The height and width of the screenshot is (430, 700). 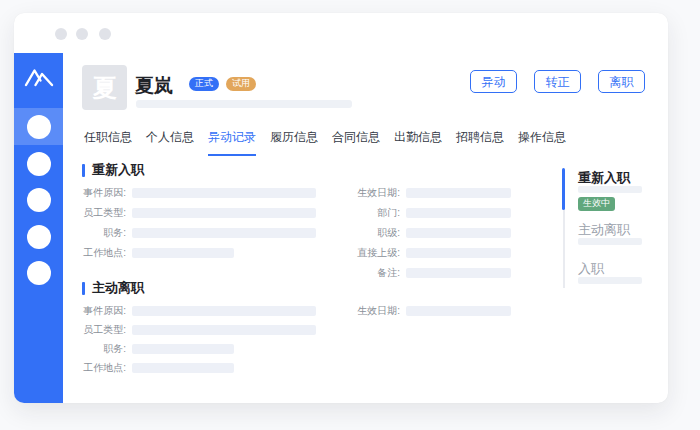 What do you see at coordinates (372, 273) in the screenshot?
I see `field-label: 备注:` at bounding box center [372, 273].